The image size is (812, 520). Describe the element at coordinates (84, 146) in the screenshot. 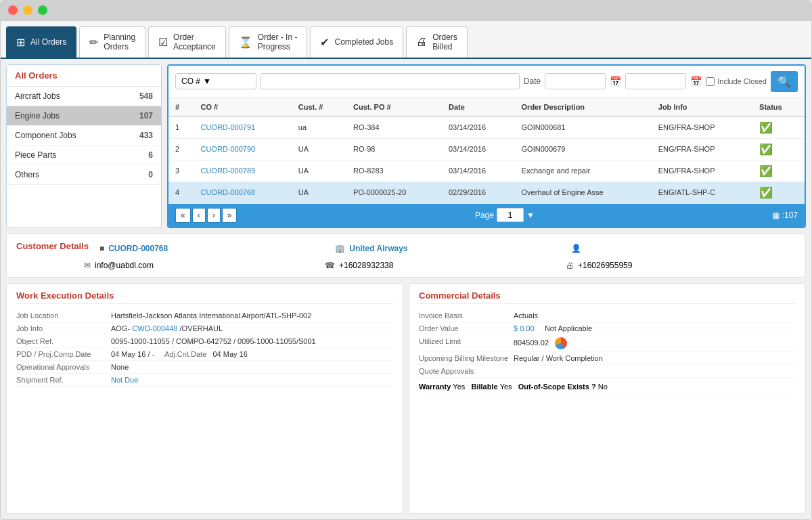

I see `orders-sidebar: All Orders Aircraft Jobs 548 Engine Jobs…` at that location.